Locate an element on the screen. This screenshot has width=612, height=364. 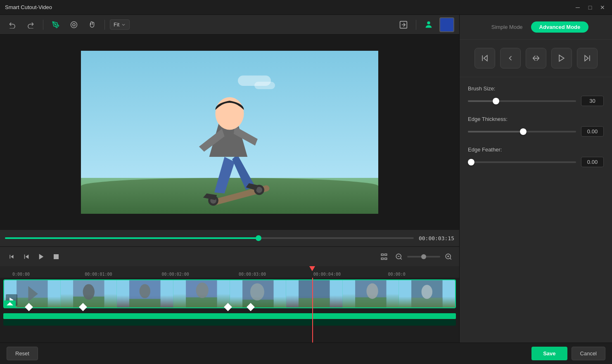
nav-buttons is located at coordinates (536, 59).